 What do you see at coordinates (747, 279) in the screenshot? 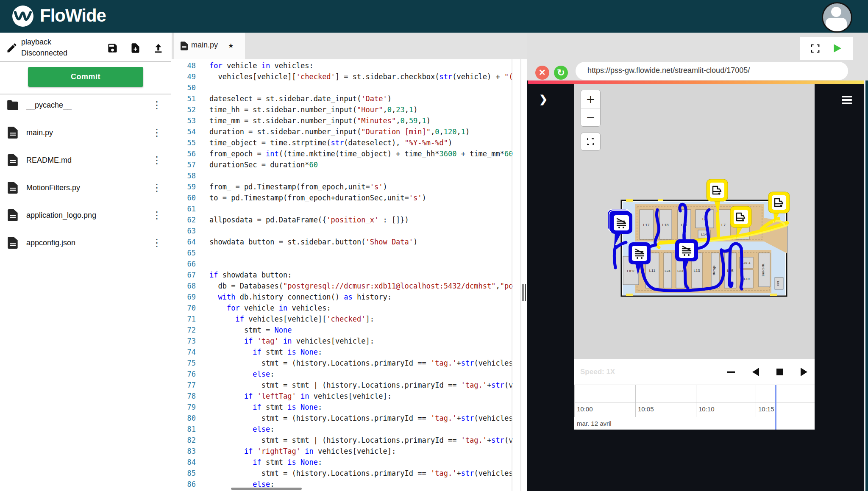
I see `svg-text: L19` at bounding box center [747, 279].